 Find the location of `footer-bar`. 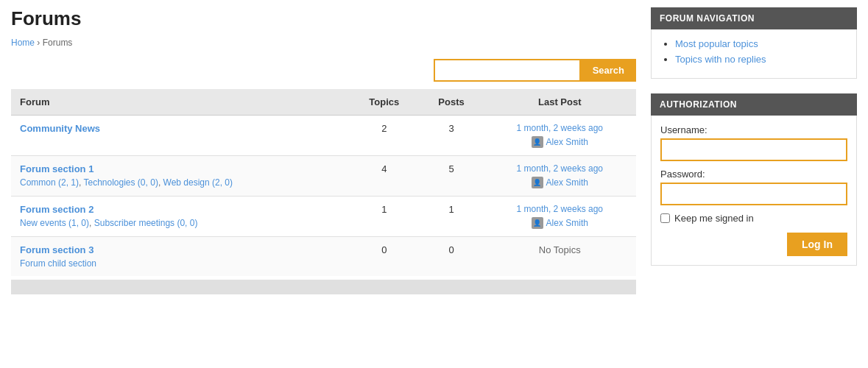

footer-bar is located at coordinates (324, 287).